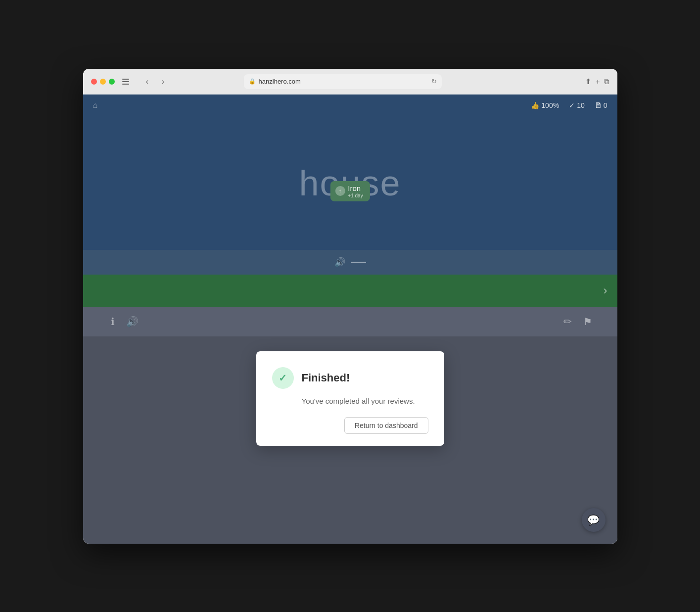  I want to click on badge-up-icon: ↑, so click(340, 191).